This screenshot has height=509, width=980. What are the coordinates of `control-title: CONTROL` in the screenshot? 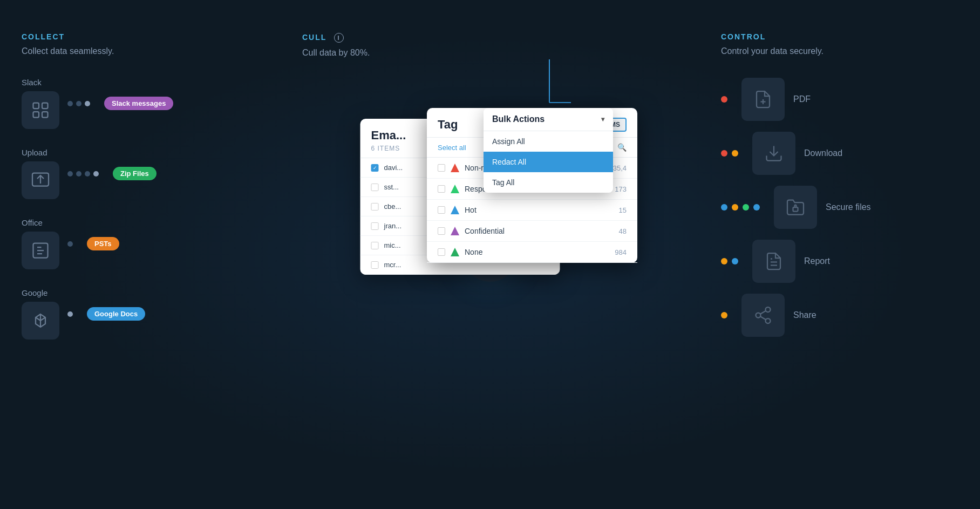 It's located at (840, 37).